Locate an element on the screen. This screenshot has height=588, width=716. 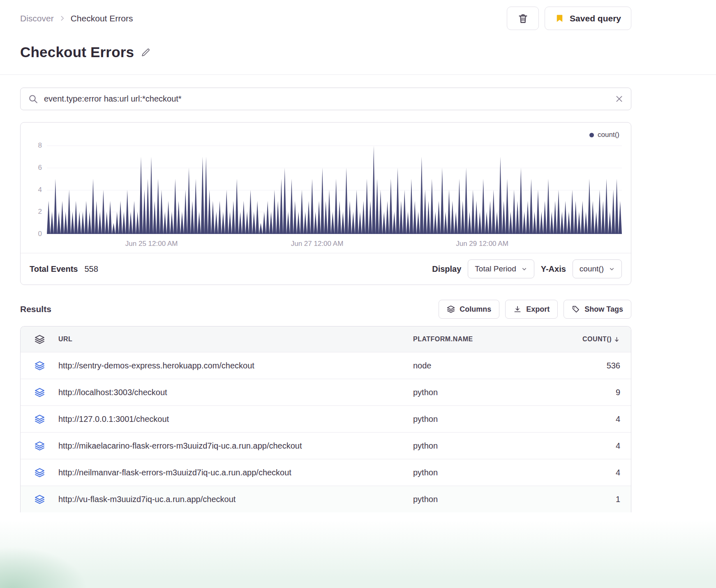
show-tags-button: Show Tags is located at coordinates (598, 309).